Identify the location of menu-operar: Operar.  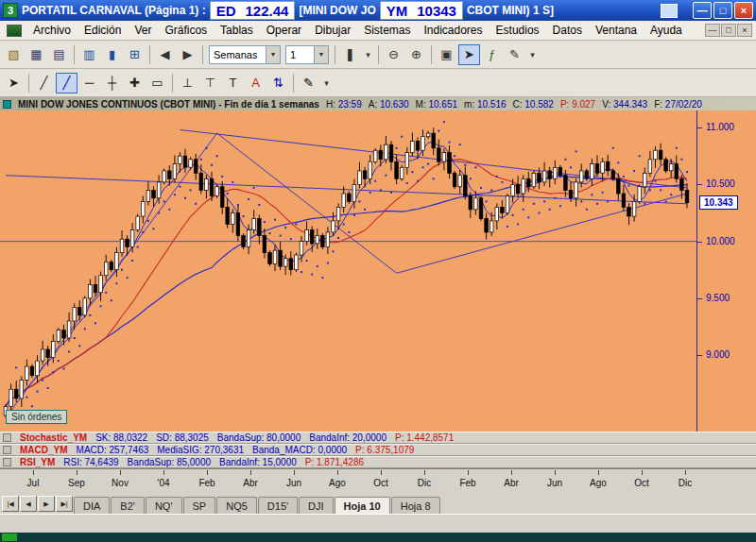
(284, 30).